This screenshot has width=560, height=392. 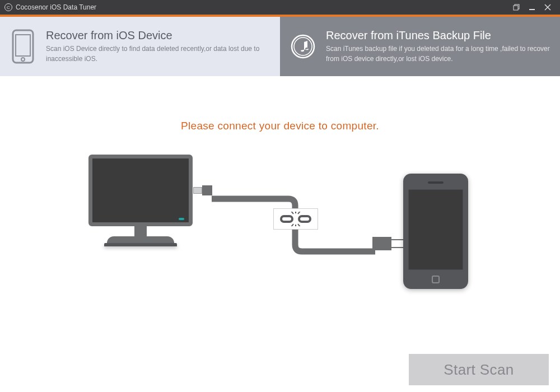 I want to click on titlebar: C Cocosenor iOS Data Tuner, so click(x=280, y=7).